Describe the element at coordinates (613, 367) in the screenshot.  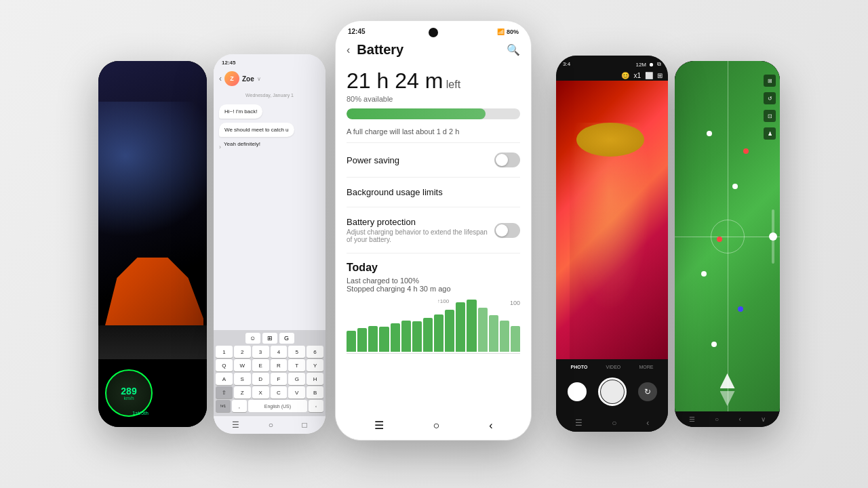
I see `cam-mode-video: VIDEO` at that location.